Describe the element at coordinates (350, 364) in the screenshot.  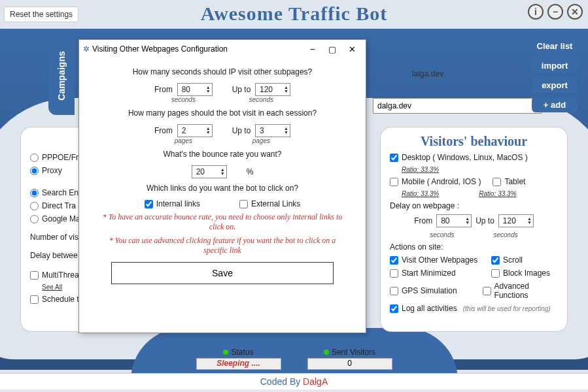
I see `sent-visitors-value: 0` at that location.